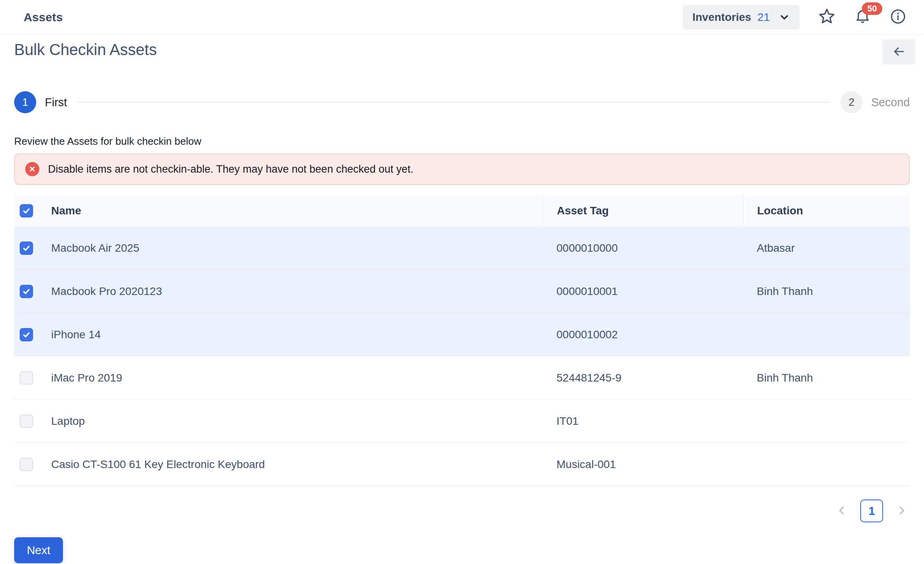  I want to click on step-second-label: Second, so click(891, 102).